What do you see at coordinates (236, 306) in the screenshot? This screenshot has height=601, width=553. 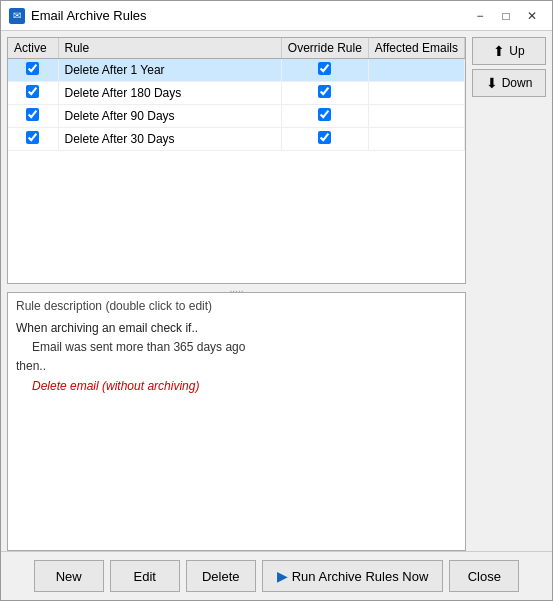 I see `description-title: Rule description (double click to edit)` at bounding box center [236, 306].